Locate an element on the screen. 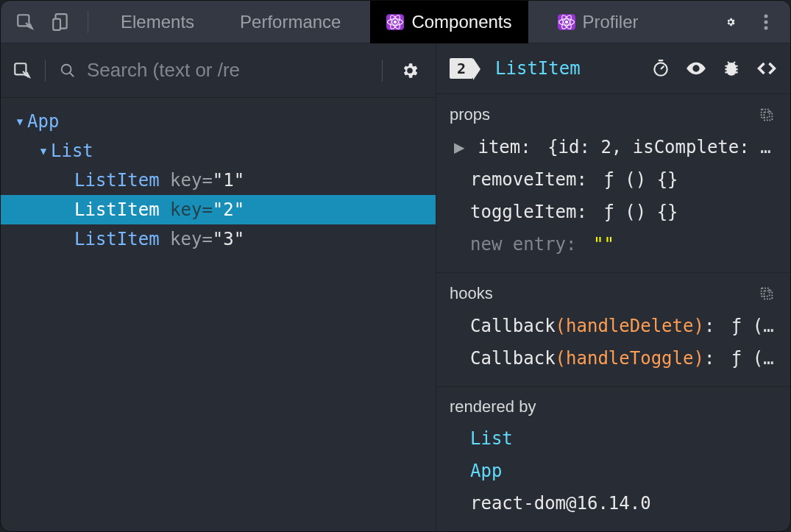 The width and height of the screenshot is (791, 532). more-menu-icon is located at coordinates (766, 22).